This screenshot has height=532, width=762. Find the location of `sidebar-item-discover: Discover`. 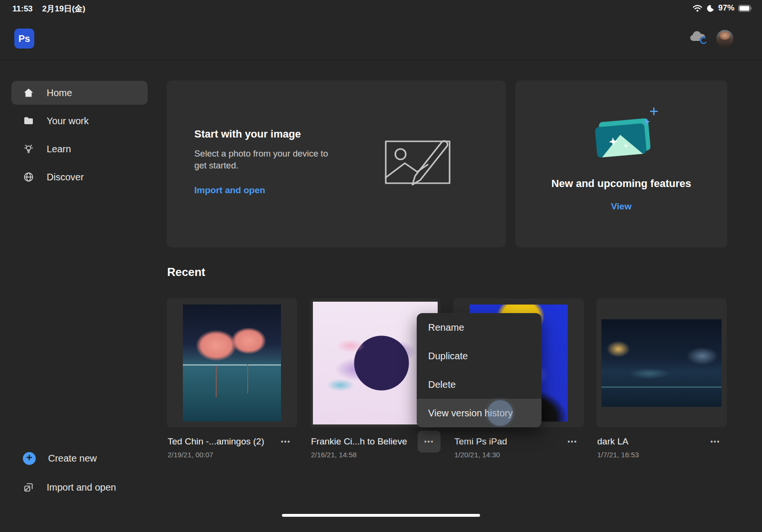

sidebar-item-discover: Discover is located at coordinates (80, 177).